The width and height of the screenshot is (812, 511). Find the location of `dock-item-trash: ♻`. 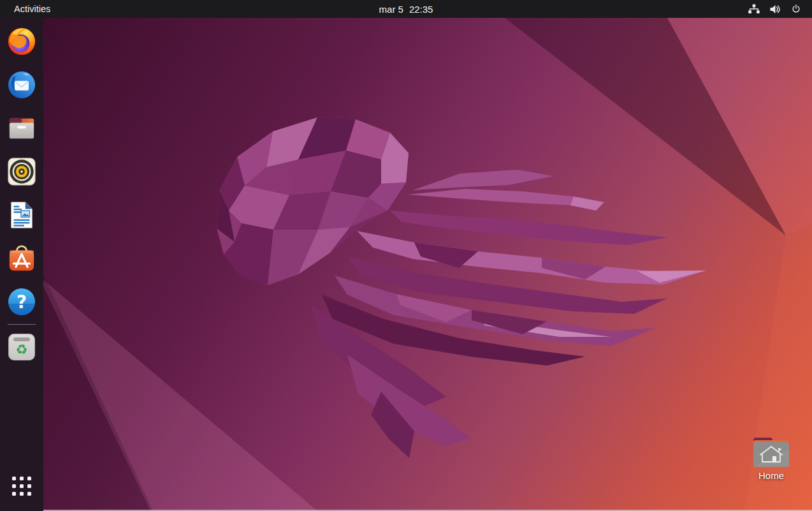

dock-item-trash: ♻ is located at coordinates (22, 347).